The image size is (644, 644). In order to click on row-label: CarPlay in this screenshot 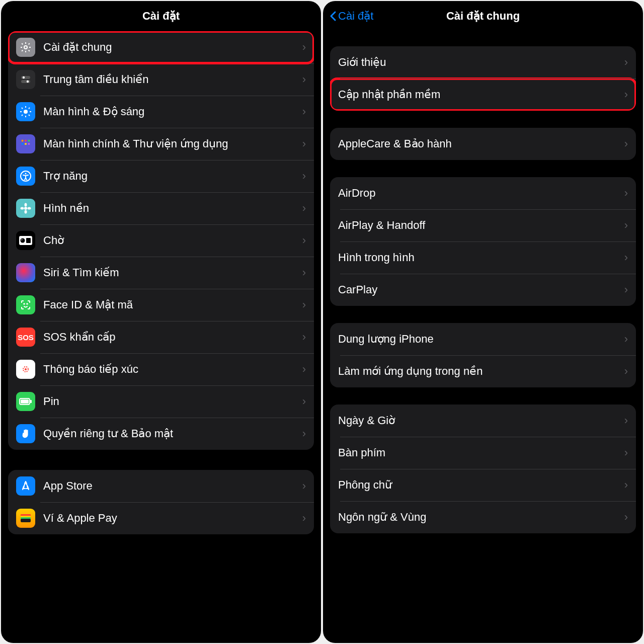, I will do `click(479, 290)`.